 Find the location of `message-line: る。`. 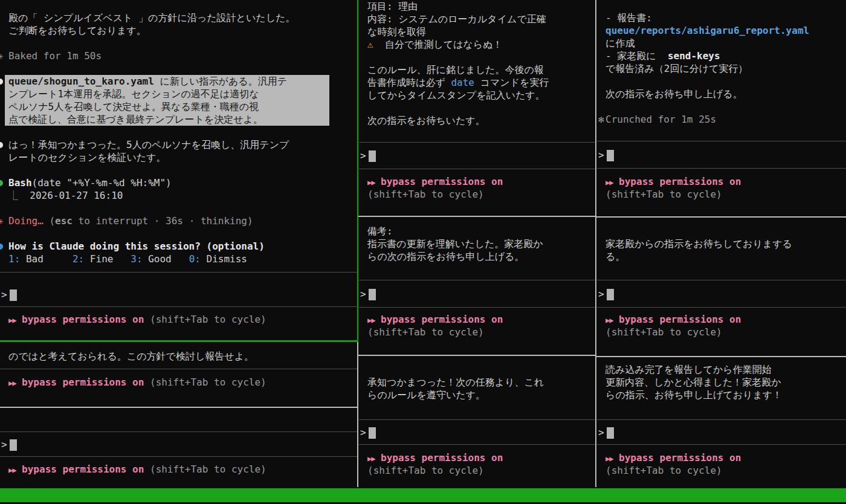

message-line: る。 is located at coordinates (722, 256).